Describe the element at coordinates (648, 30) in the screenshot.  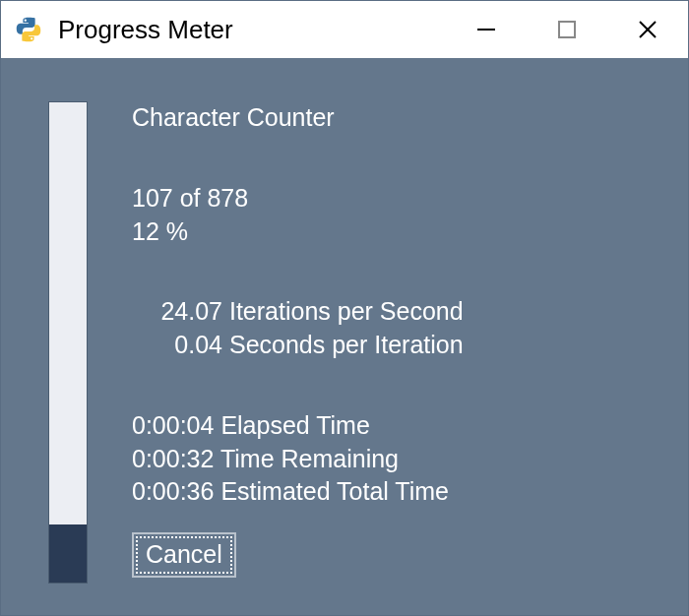
I see `close-button` at that location.